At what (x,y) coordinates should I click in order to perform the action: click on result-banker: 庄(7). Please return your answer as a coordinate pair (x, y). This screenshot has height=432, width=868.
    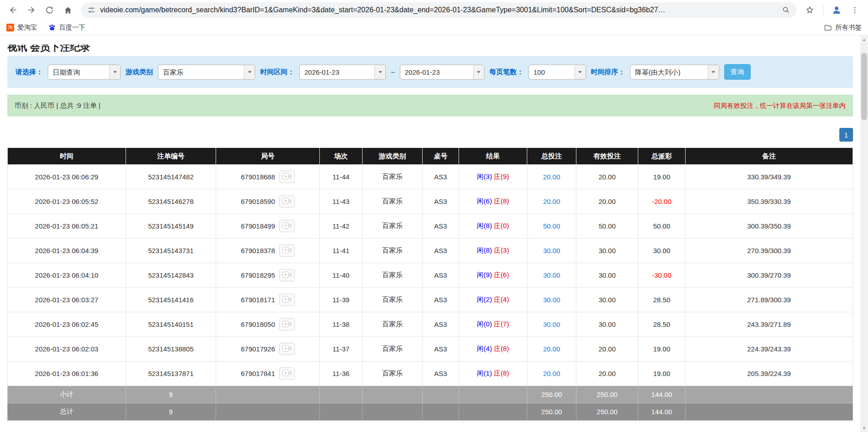
    Looking at the image, I should click on (501, 324).